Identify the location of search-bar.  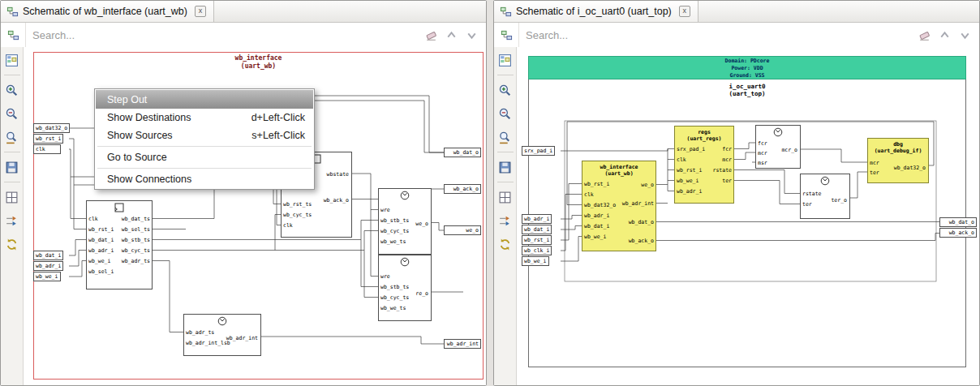
(243, 36).